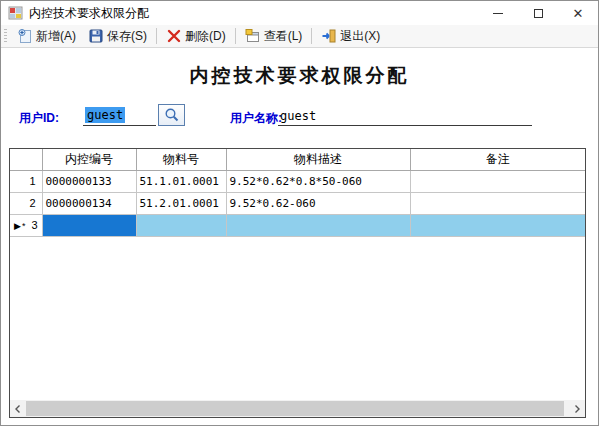 The image size is (600, 427). What do you see at coordinates (298, 225) in the screenshot?
I see `table-row-new: ▶* 3` at bounding box center [298, 225].